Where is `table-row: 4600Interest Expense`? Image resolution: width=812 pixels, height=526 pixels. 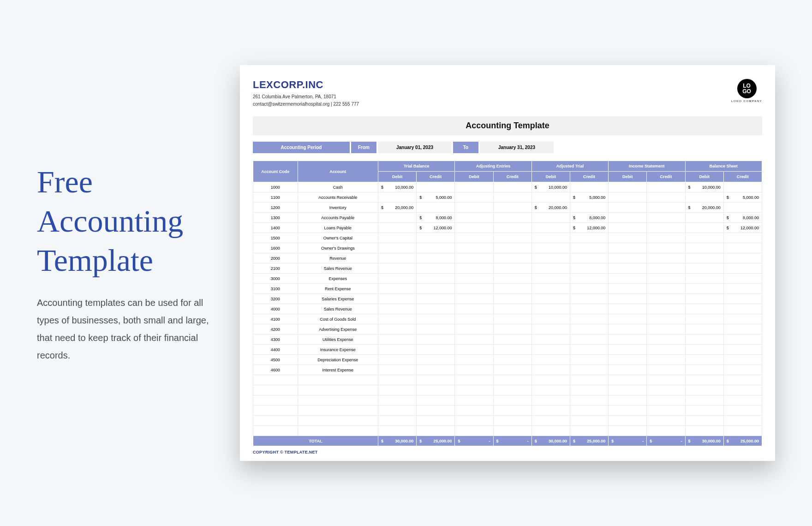
table-row: 4600Interest Expense is located at coordinates (508, 370).